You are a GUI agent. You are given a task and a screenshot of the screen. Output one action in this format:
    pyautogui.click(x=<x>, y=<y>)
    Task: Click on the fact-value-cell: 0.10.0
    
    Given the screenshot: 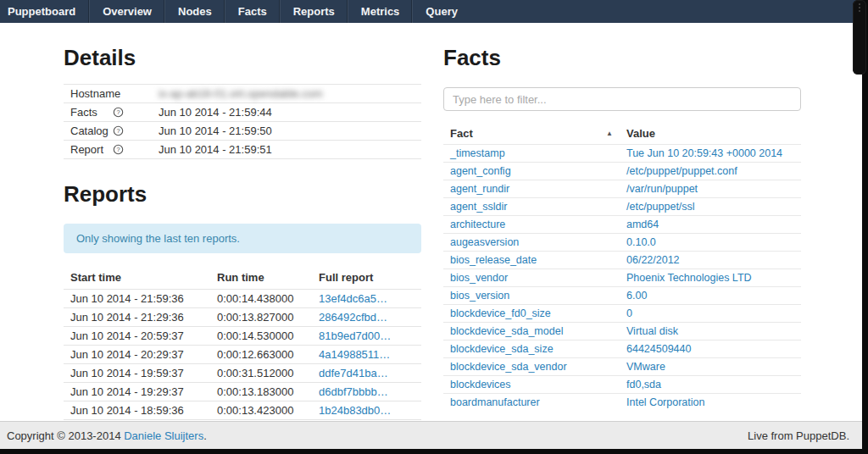 What is the action you would take?
    pyautogui.click(x=710, y=242)
    